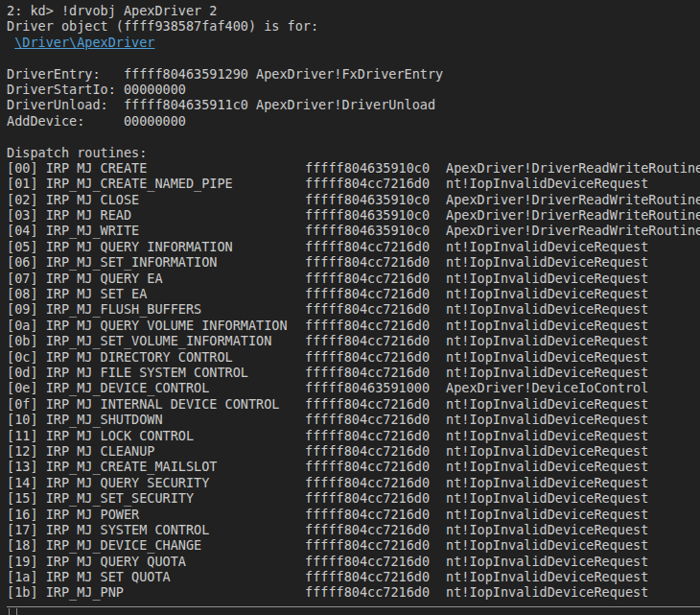  Describe the element at coordinates (353, 11) in the screenshot. I see `command-line: 2: kd> !drvobj ApexDriver 2` at that location.